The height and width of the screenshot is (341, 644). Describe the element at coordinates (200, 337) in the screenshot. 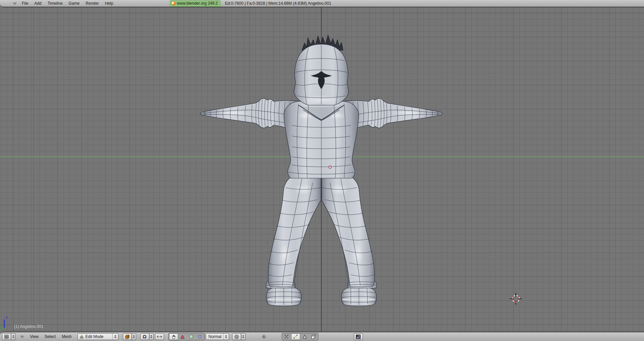

I see `manipulator-scale-button` at that location.